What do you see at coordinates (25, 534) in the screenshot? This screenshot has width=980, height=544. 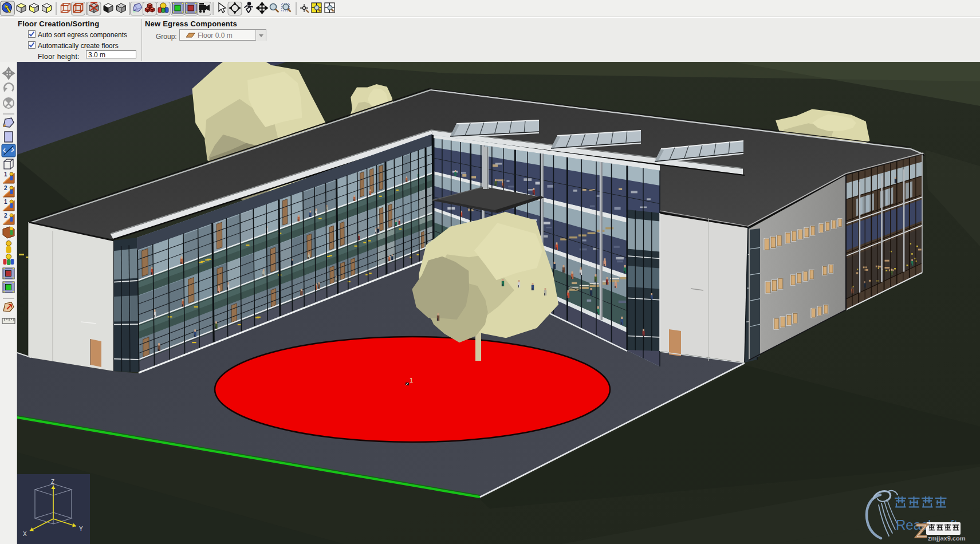 I see `svg-text: X` at bounding box center [25, 534].